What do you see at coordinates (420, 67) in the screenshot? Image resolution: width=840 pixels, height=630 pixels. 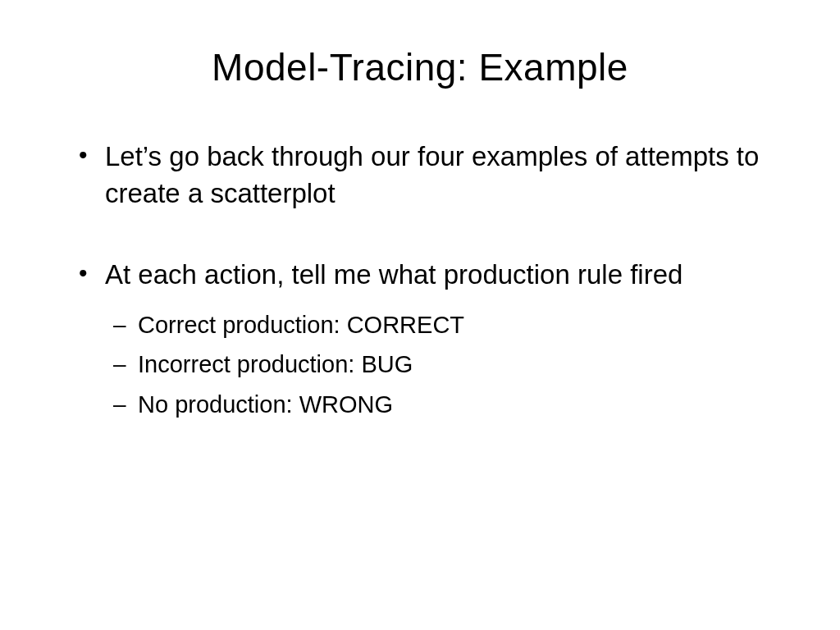 I see `slide-title: Model-Tracing: Example` at bounding box center [420, 67].